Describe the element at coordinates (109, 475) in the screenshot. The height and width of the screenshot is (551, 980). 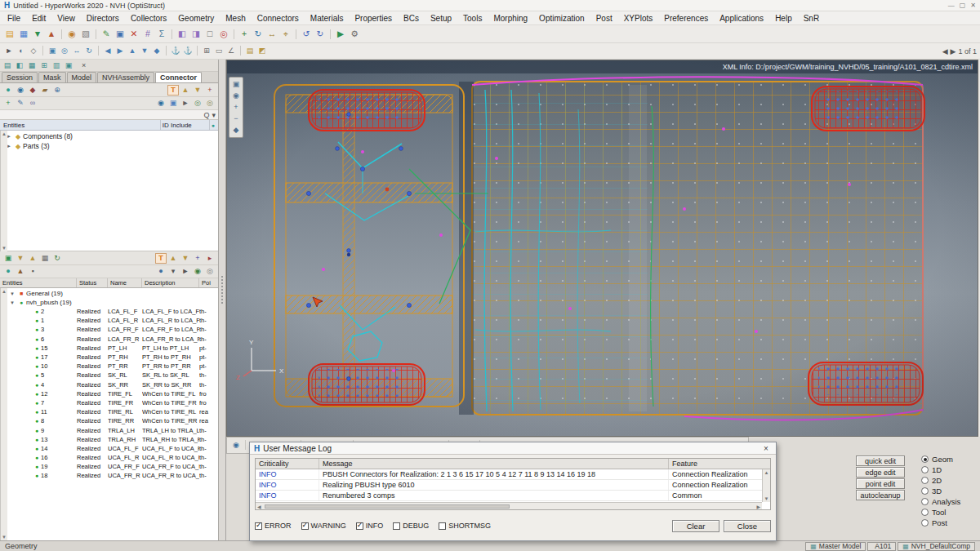
I see `connector-row: ● 18 Realized UCA_FR_R UCA_FR_R to UCA_F…` at that location.